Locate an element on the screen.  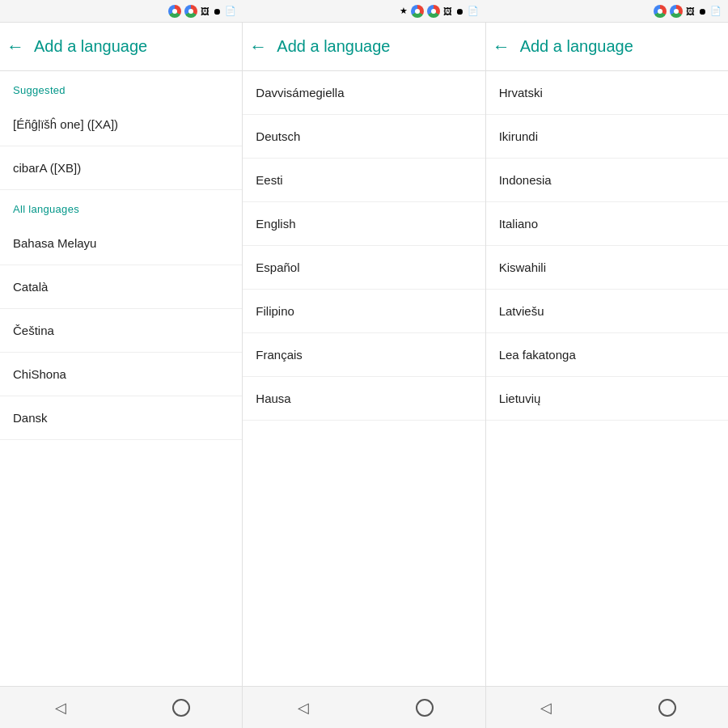
image-icon: 🖼 is located at coordinates (205, 11).